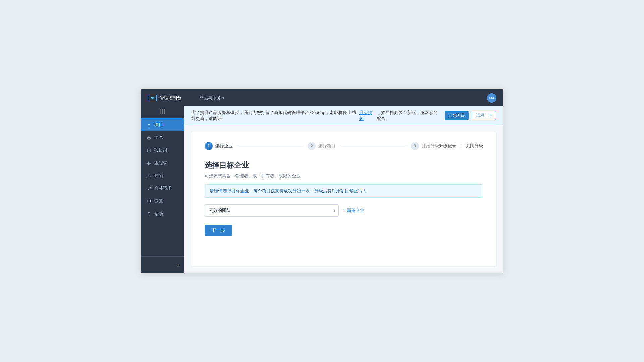 The image size is (644, 362). What do you see at coordinates (159, 137) in the screenshot?
I see `sidebar-item-label: 动态` at bounding box center [159, 137].